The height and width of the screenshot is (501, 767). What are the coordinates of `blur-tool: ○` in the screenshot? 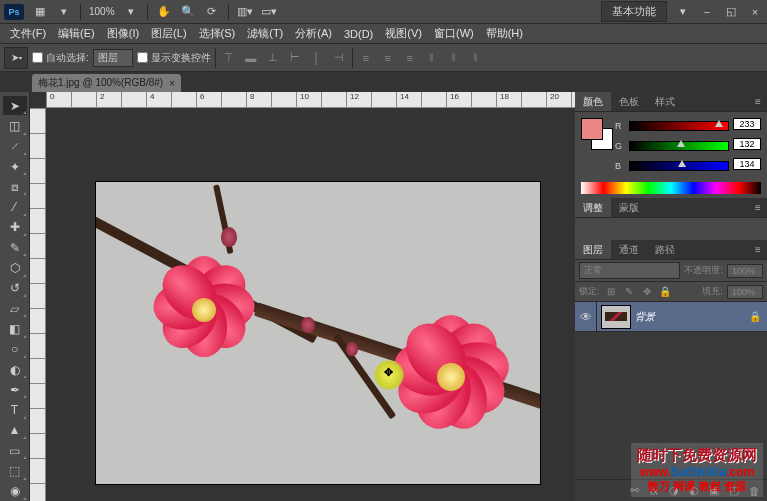 It's located at (15, 350).